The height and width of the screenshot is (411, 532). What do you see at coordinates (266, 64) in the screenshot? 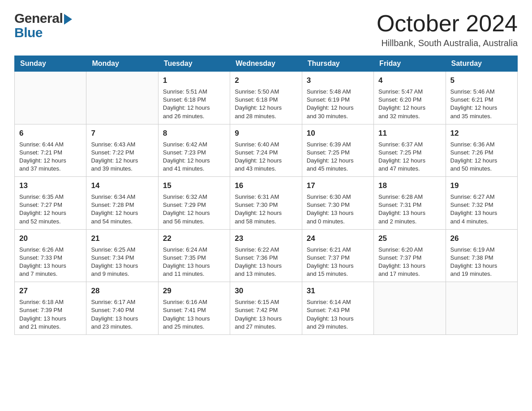
I see `calendar-header-row: SundayMondayTuesdayWednesdayThursdayFrid…` at bounding box center [266, 64].